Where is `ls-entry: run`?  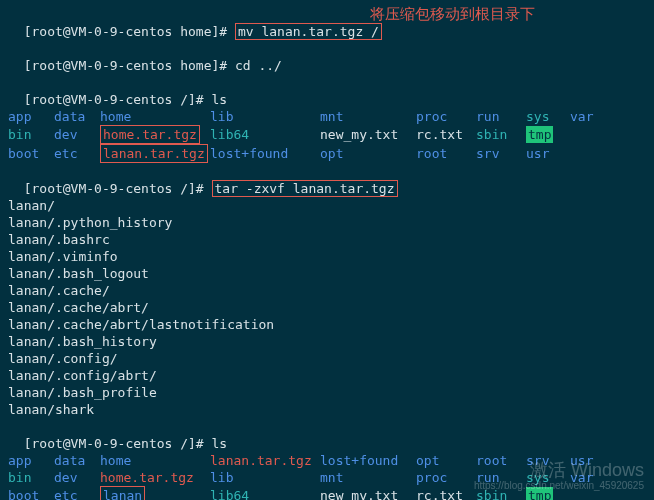 ls-entry: run is located at coordinates (501, 116).